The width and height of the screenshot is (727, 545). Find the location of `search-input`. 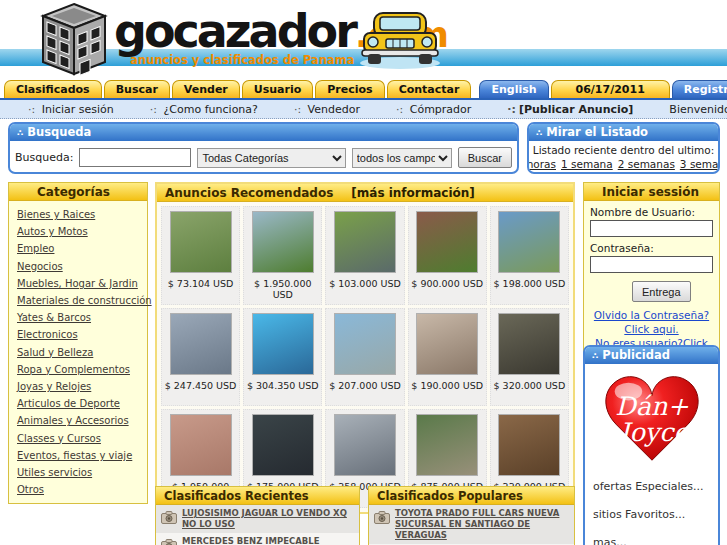

search-input is located at coordinates (135, 158).